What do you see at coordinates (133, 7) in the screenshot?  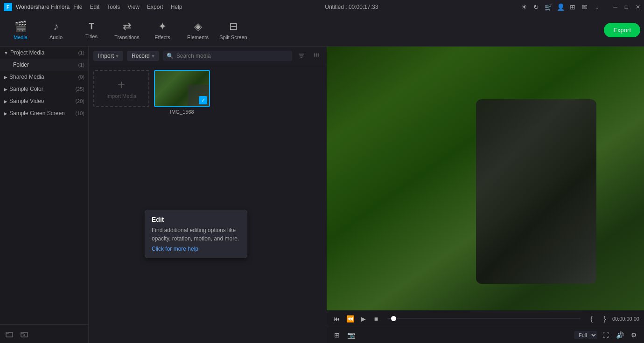 I see `menu-view: View` at bounding box center [133, 7].